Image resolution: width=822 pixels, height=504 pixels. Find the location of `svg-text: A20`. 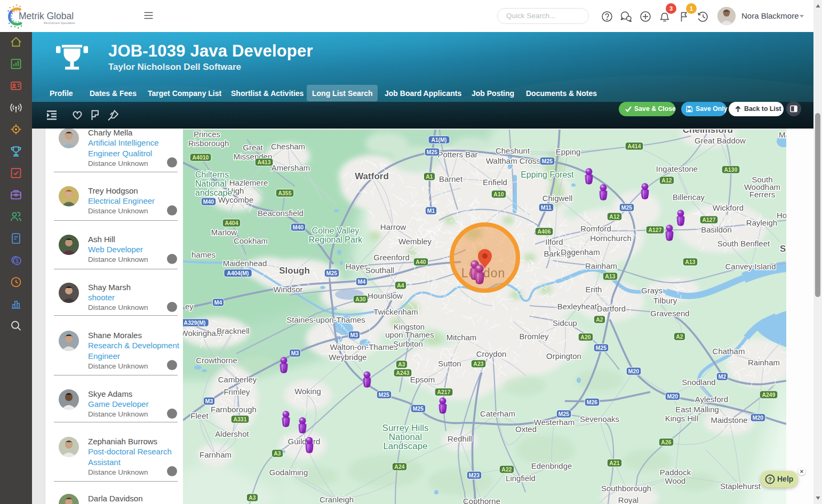

svg-text: A20 is located at coordinates (586, 337).